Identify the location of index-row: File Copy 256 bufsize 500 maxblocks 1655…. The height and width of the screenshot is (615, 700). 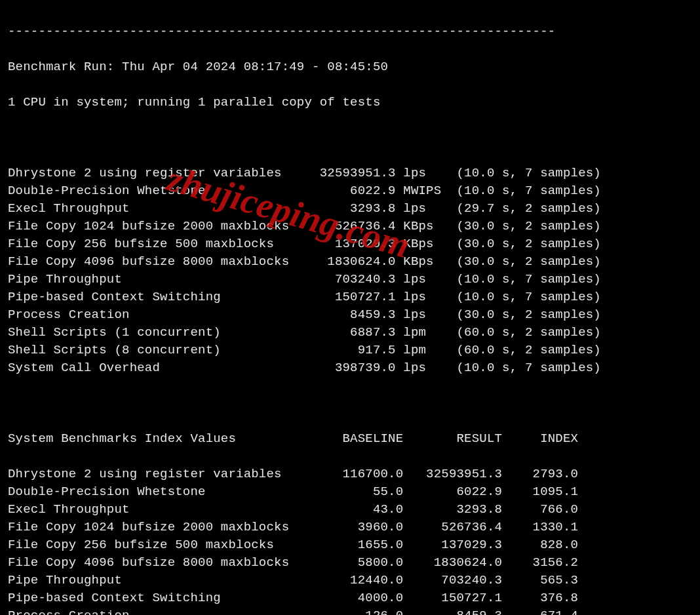
(350, 546).